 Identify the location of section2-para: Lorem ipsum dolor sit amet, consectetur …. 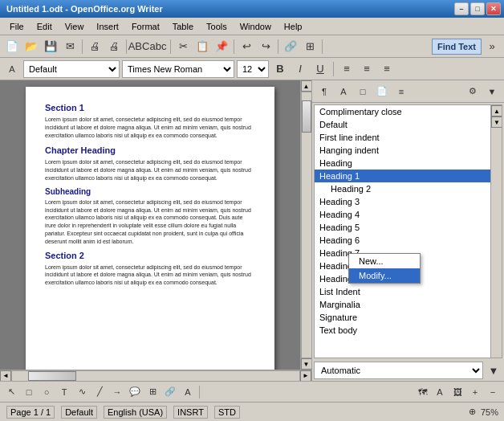
(150, 275).